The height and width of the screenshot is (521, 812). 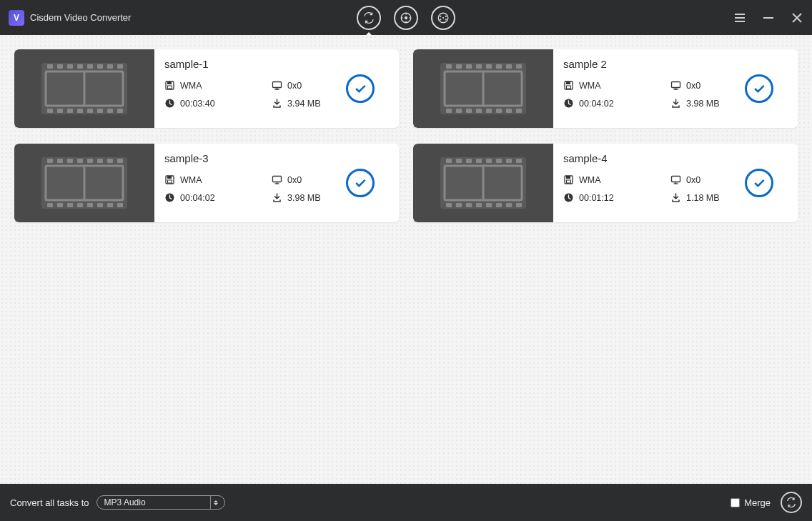 I want to click on task-card: sample-3 WMA 0x0 00:04:02 3.98 MB, so click(x=207, y=183).